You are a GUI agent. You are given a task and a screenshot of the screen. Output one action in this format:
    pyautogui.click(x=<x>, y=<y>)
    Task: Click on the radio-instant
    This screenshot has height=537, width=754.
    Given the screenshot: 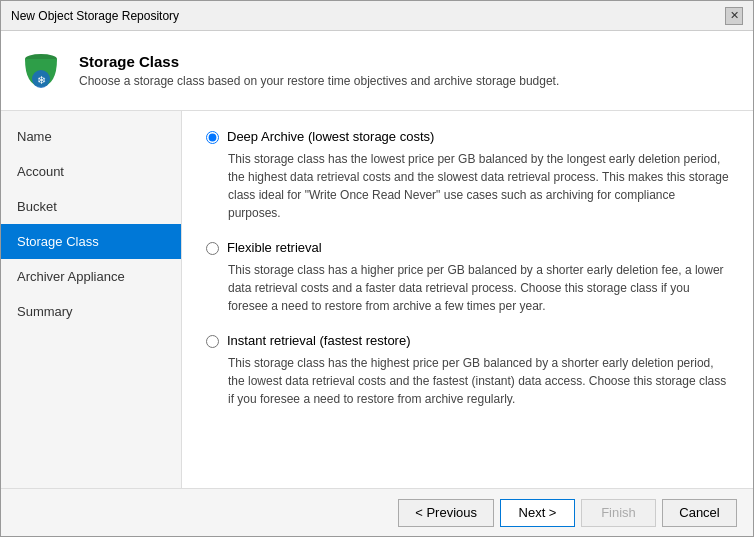 What is the action you would take?
    pyautogui.click(x=212, y=342)
    